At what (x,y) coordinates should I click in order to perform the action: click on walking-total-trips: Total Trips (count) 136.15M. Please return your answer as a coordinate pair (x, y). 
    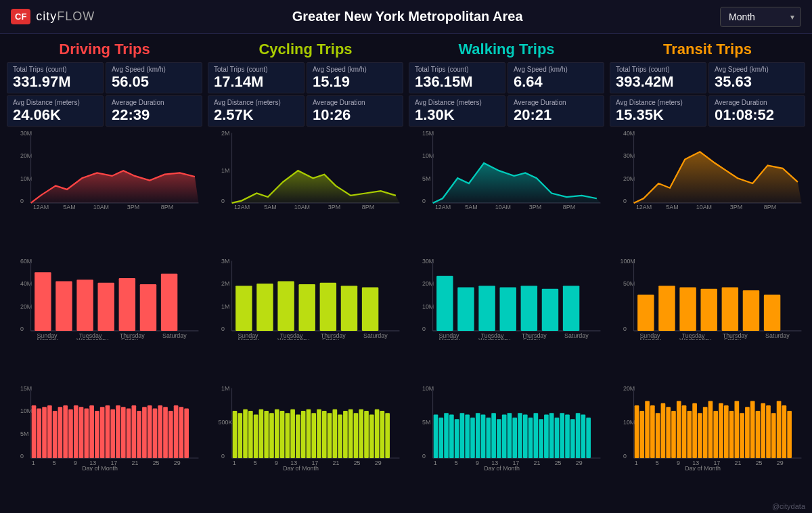
    Looking at the image, I should click on (457, 78).